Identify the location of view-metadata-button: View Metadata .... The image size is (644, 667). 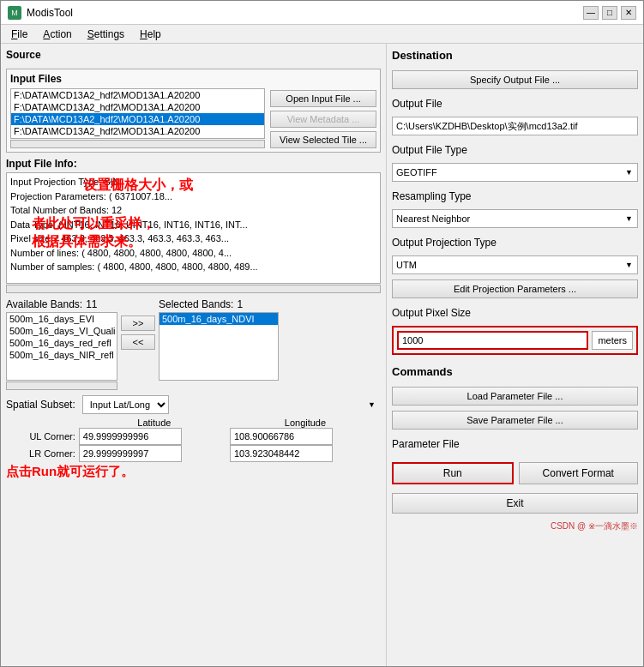
(323, 119).